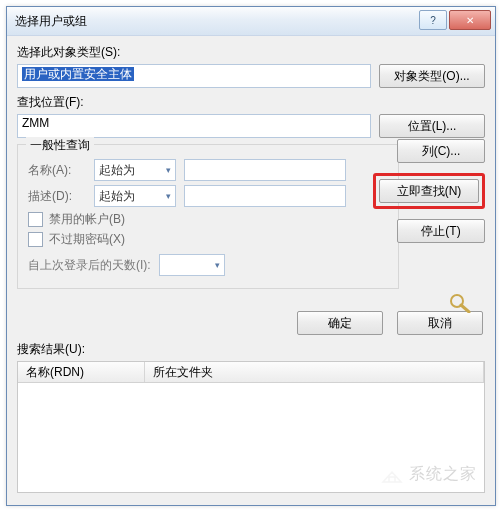  Describe the element at coordinates (441, 151) in the screenshot. I see `columns-button: 列(C)...` at that location.